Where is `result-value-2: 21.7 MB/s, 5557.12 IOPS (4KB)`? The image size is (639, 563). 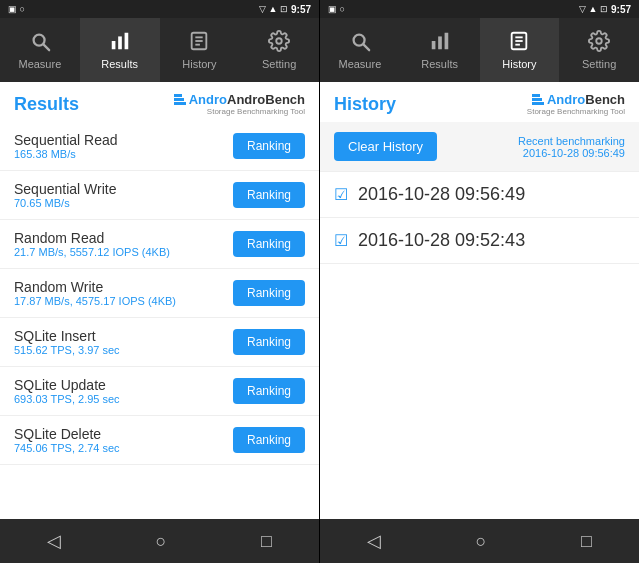
result-value-2: 21.7 MB/s, 5557.12 IOPS (4KB) is located at coordinates (92, 252).